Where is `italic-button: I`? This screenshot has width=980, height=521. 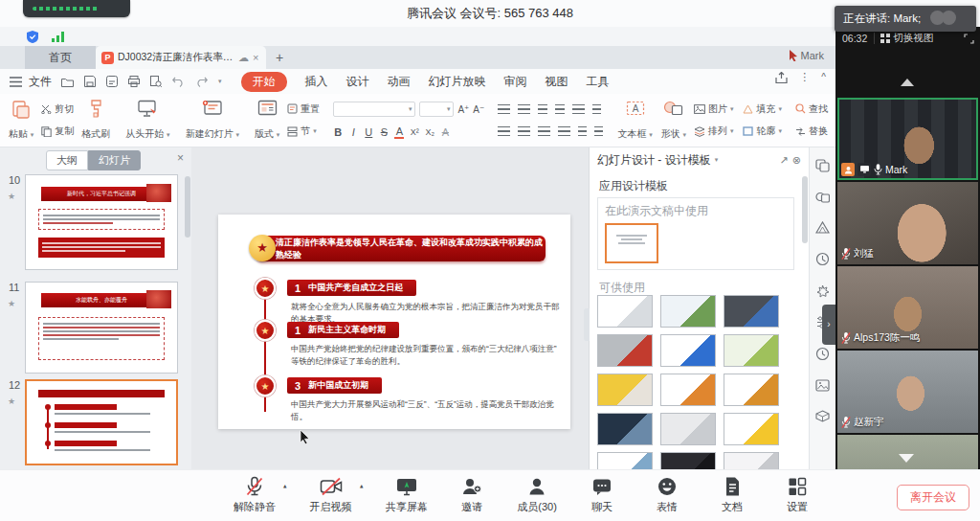 italic-button: I is located at coordinates (353, 132).